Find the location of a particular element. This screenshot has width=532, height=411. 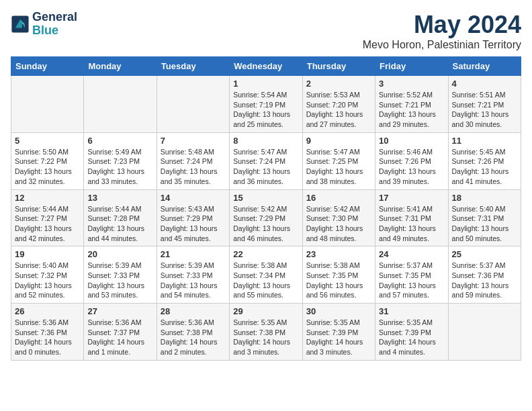

calendar-cell: 26Sunrise: 5:36 AM Sunset: 7:36 PM Dayli… is located at coordinates (48, 332).